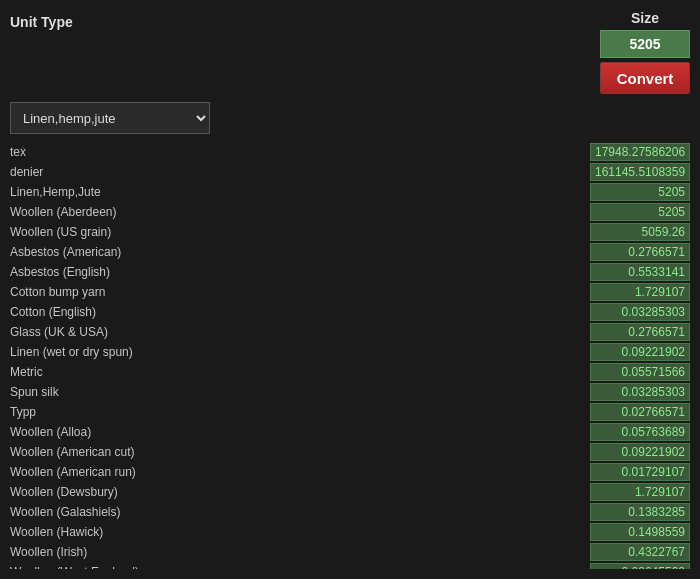  Describe the element at coordinates (350, 492) in the screenshot. I see `table-row: Woollen (Dewsbury)1.729107` at that location.